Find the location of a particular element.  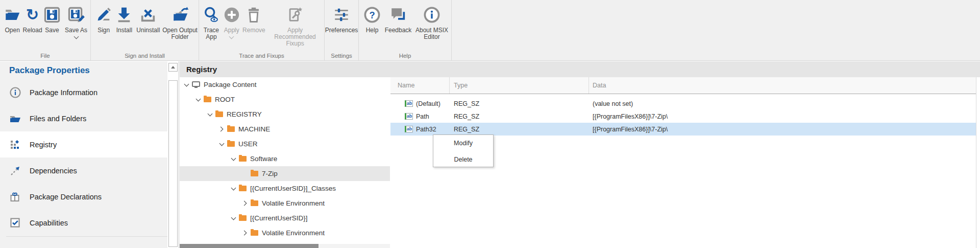

ribbon-group-file-label: File is located at coordinates (45, 56).